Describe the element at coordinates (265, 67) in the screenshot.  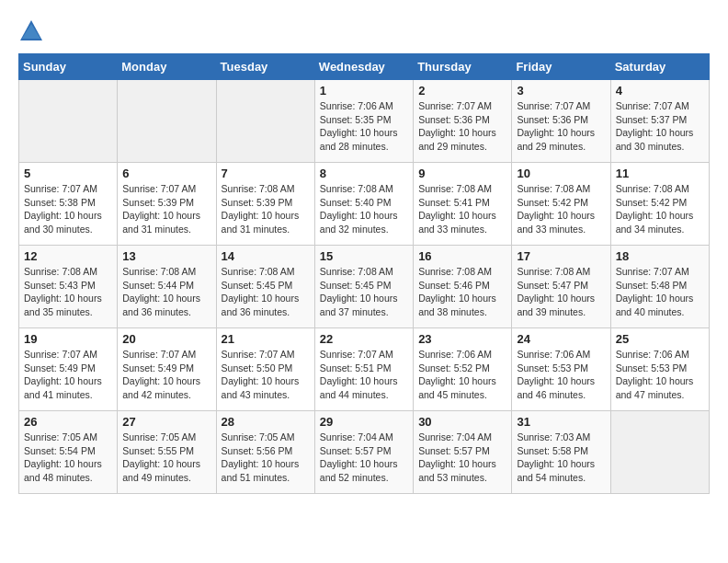
I see `header-day: Tuesday` at that location.